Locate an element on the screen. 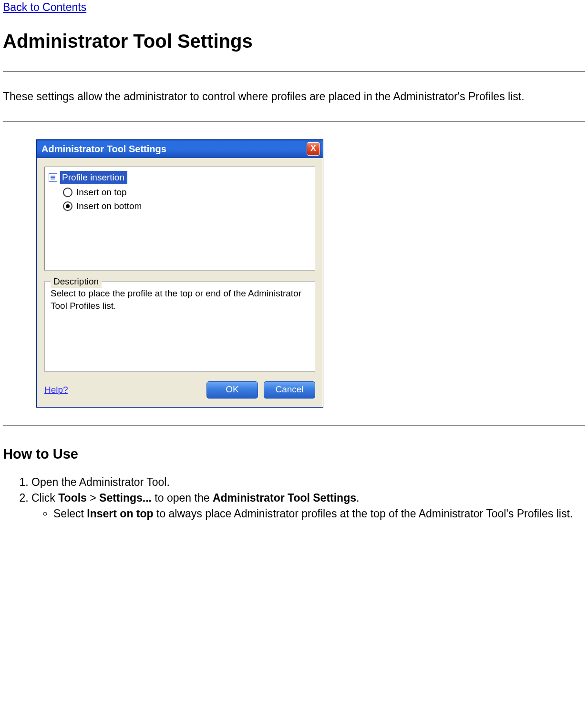 This screenshot has width=588, height=704. step-bold: Settings... is located at coordinates (125, 498).